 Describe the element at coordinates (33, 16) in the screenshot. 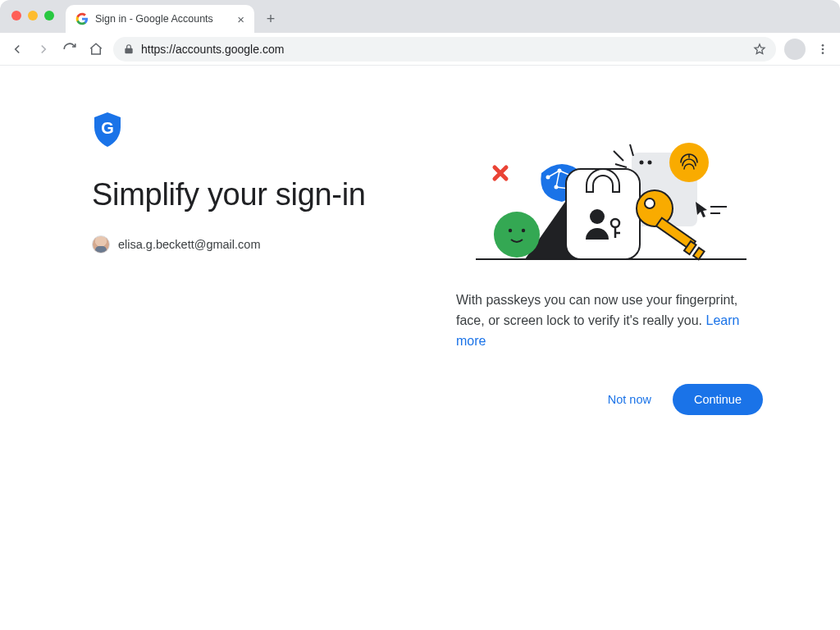

I see `window-controls` at that location.